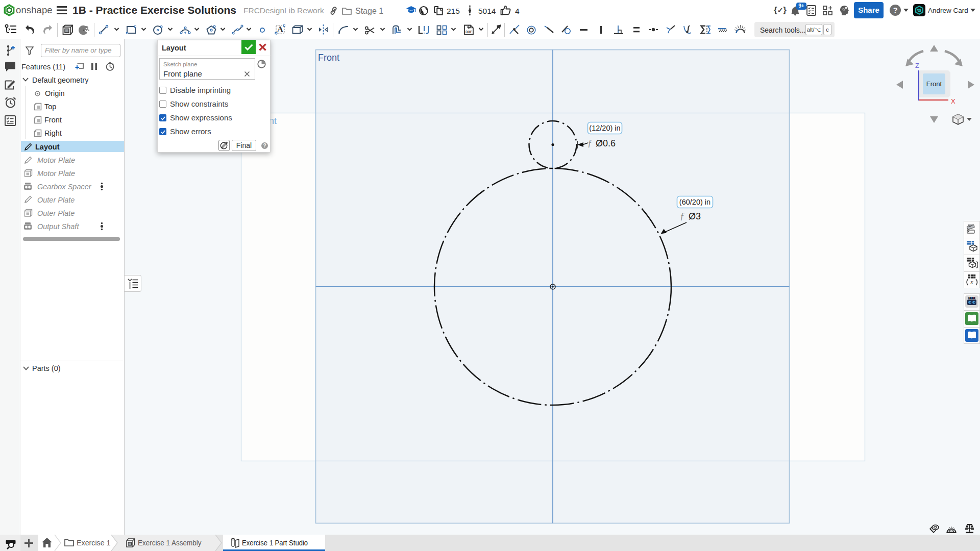 The width and height of the screenshot is (980, 551). Describe the element at coordinates (695, 202) in the screenshot. I see `svg-text: (60/20) in` at that location.